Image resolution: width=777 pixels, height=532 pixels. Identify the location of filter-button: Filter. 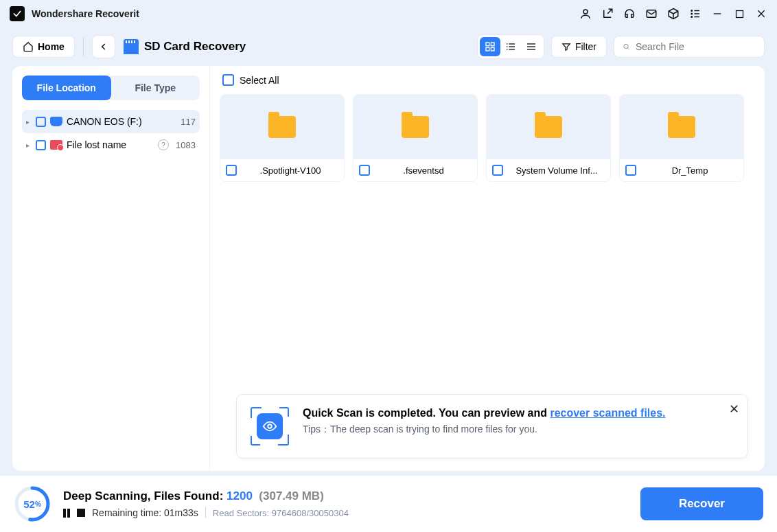
(579, 47).